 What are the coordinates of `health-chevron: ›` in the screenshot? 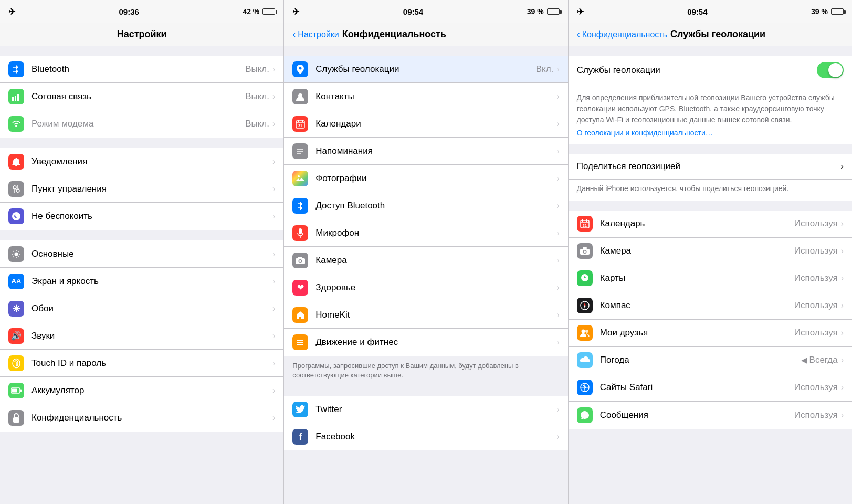 It's located at (558, 288).